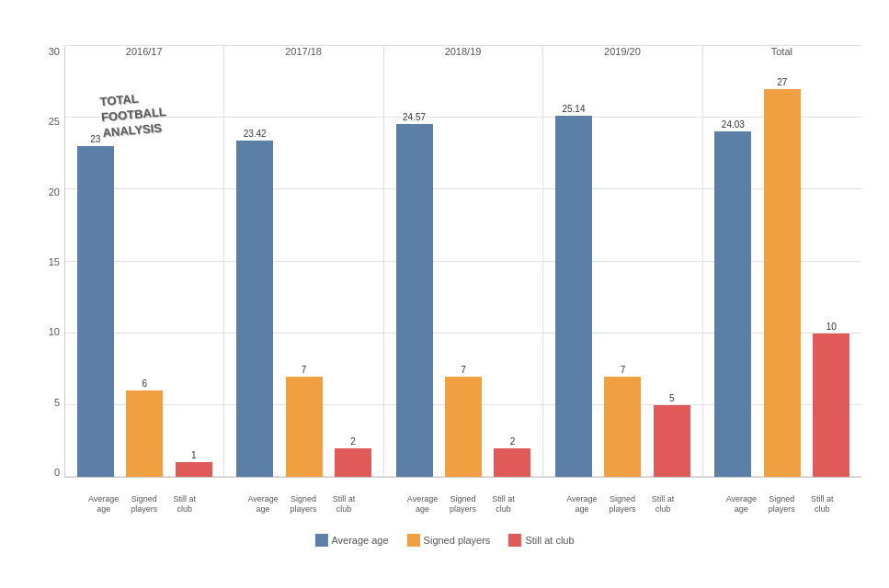 This screenshot has height=588, width=889. Describe the element at coordinates (193, 261) in the screenshot. I see `bar-wrapper-0-2: 1` at that location.